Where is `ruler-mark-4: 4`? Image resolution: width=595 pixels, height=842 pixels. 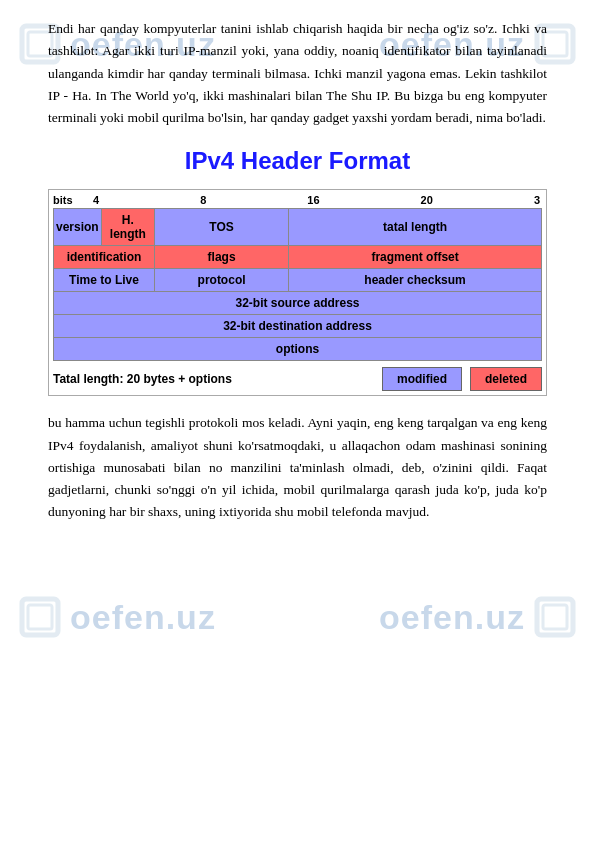 ruler-mark-4: 4 is located at coordinates (96, 200).